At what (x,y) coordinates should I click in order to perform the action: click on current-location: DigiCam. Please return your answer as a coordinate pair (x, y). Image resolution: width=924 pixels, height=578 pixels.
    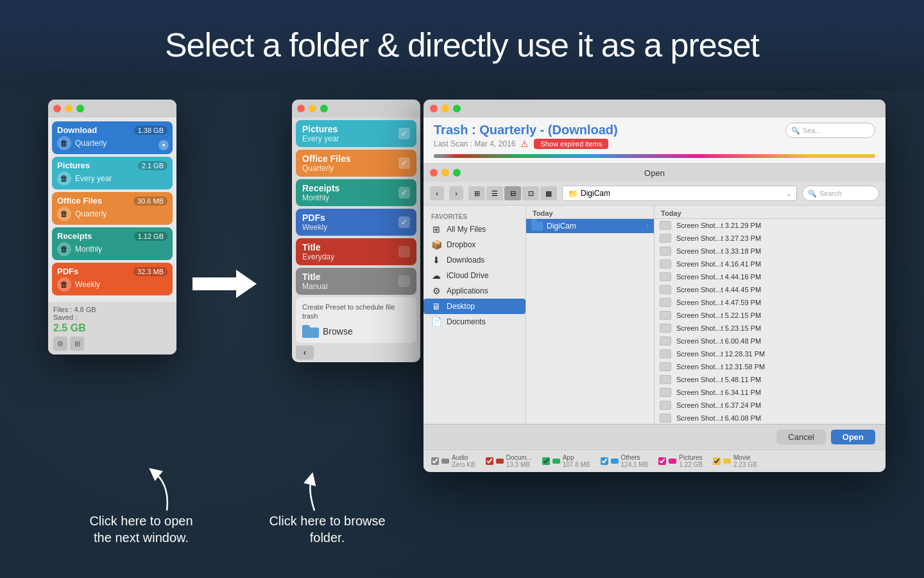
    Looking at the image, I should click on (595, 193).